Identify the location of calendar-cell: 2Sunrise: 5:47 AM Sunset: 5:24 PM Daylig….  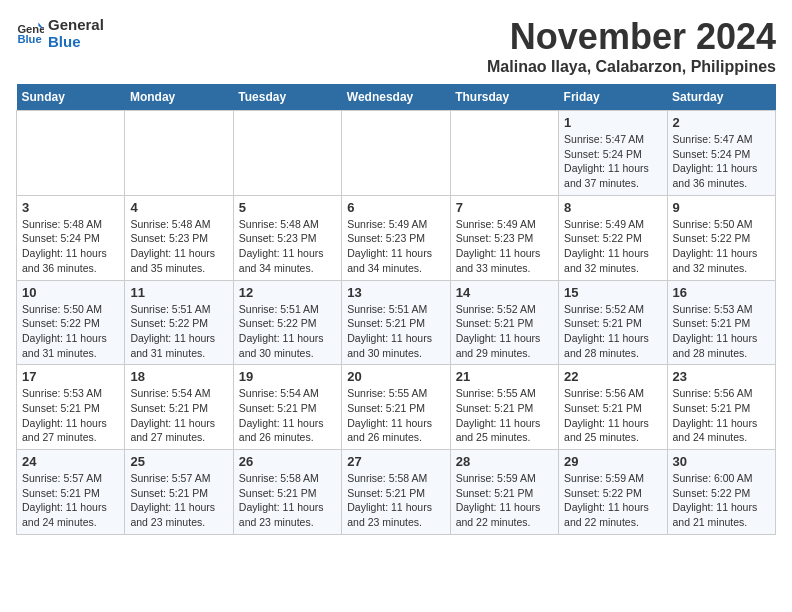
(721, 154).